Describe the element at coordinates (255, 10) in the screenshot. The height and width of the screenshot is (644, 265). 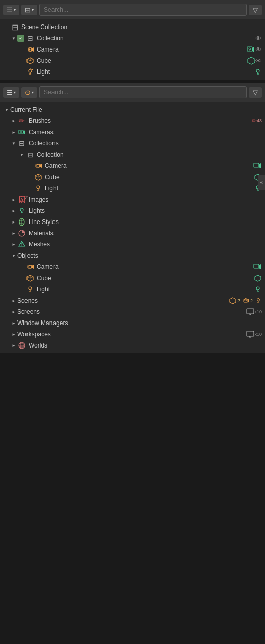
I see `filter-icon: ▽` at that location.